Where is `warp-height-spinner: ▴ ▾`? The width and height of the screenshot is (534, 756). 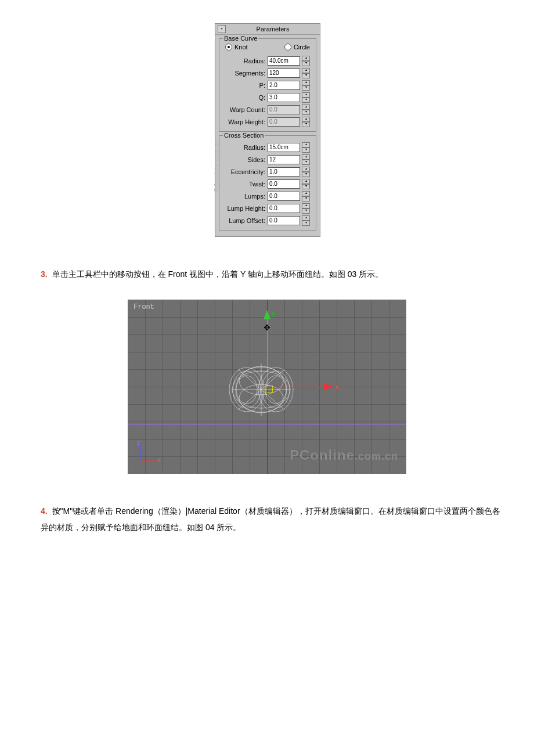
warp-height-spinner: ▴ ▾ is located at coordinates (306, 122).